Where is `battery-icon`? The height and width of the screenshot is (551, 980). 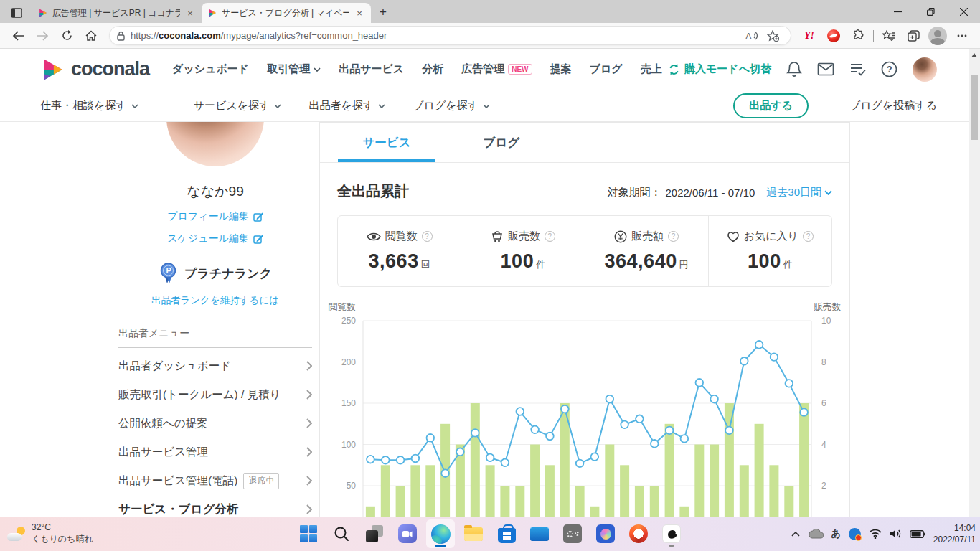 battery-icon is located at coordinates (918, 534).